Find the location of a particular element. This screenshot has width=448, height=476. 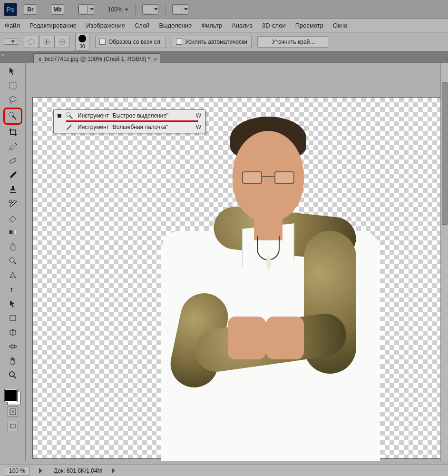

minibridge-launcher-button: Mb is located at coordinates (58, 10).